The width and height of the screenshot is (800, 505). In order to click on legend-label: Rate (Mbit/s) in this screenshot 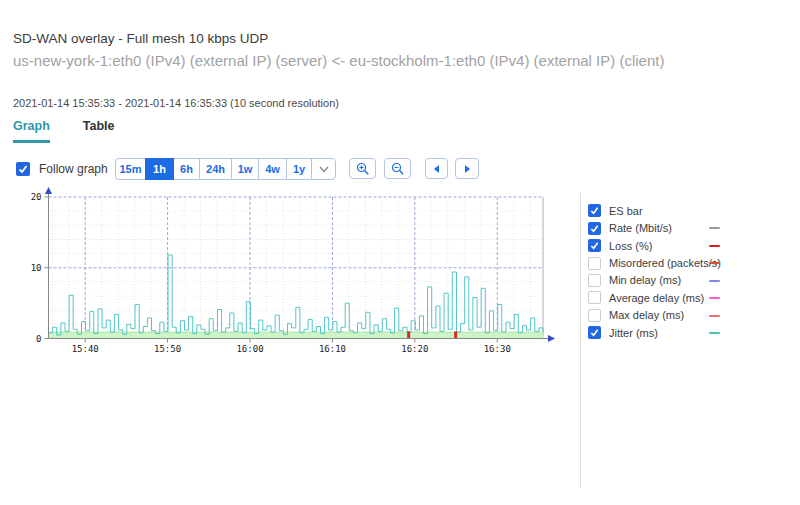, I will do `click(640, 228)`.